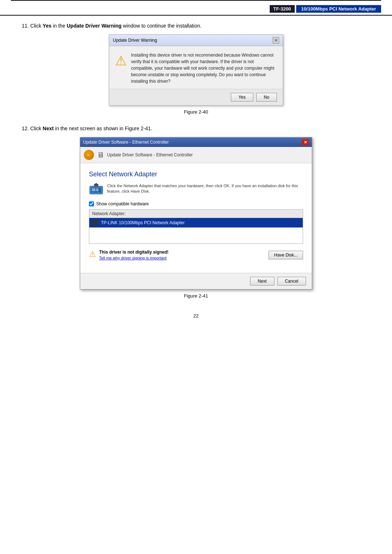 This screenshot has width=392, height=554. I want to click on adapter-item-name: TP-LINK 10/100Mbps PCI Network Adapter, so click(143, 223).